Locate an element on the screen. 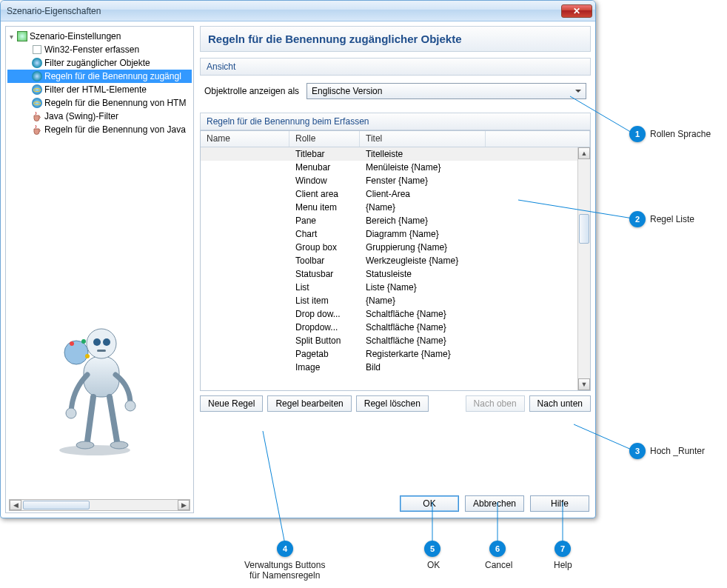 The height and width of the screenshot is (588, 727). delete-rule-button: Regel löschen is located at coordinates (392, 404).